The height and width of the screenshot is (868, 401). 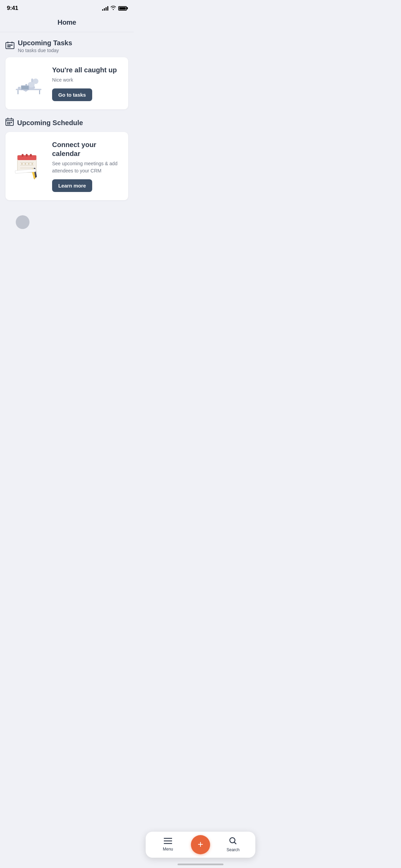 I want to click on signal-icon, so click(x=105, y=8).